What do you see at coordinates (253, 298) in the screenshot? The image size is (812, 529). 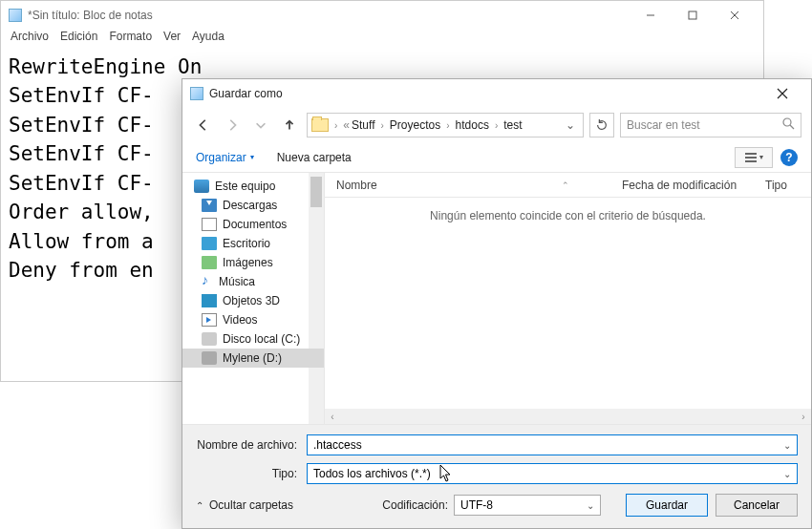 I see `folder-tree: Este equipo Descargas Documentos Escrito…` at bounding box center [253, 298].